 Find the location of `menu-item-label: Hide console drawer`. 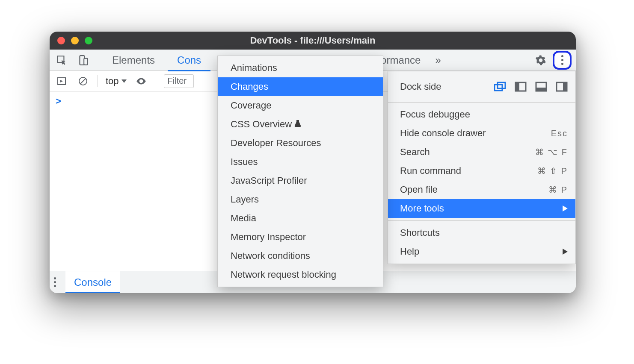

menu-item-label: Hide console drawer is located at coordinates (443, 133).